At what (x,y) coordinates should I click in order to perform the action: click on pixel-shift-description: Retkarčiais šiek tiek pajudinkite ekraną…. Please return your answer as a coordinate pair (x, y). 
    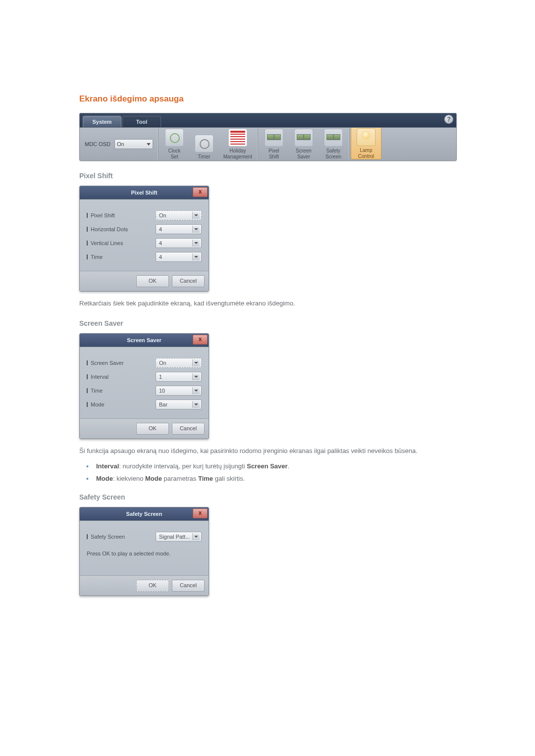
    Looking at the image, I should click on (268, 303).